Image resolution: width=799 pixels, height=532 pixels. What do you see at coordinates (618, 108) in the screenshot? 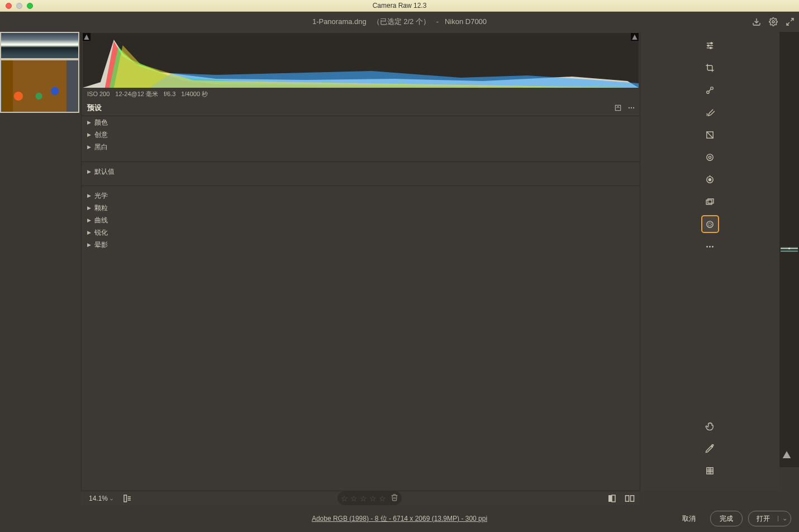
I see `create-preset-icon` at bounding box center [618, 108].